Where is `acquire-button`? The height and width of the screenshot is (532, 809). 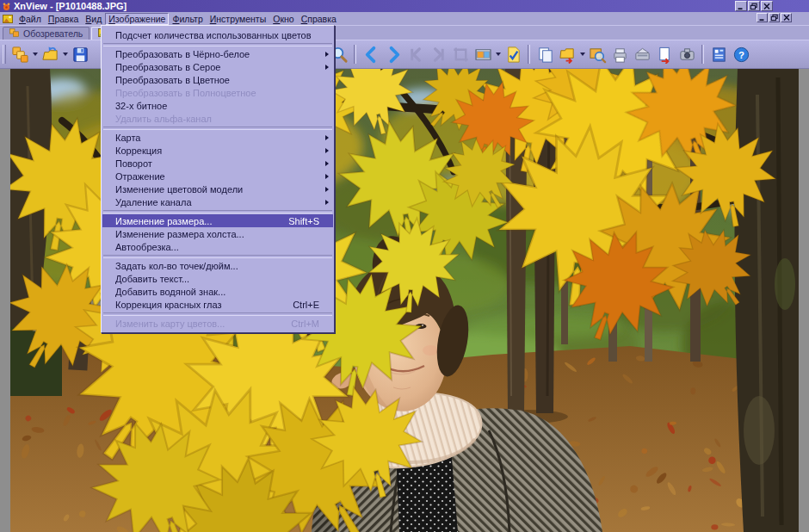 acquire-button is located at coordinates (642, 54).